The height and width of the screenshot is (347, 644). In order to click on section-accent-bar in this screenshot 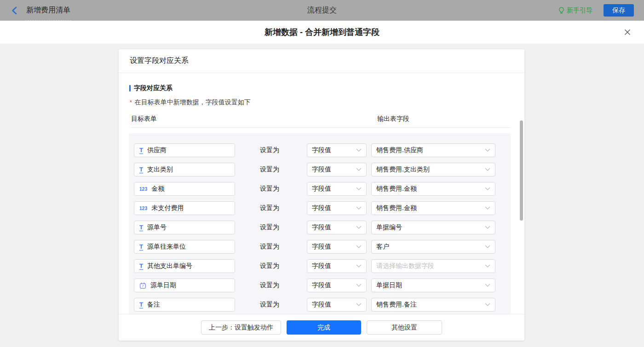, I will do `click(130, 88)`.